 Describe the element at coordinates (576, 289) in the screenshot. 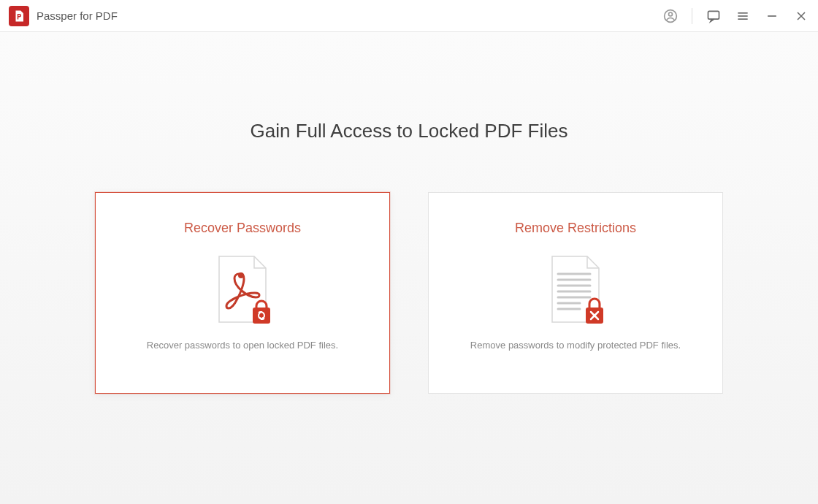

I see `document-restricted-icon` at that location.